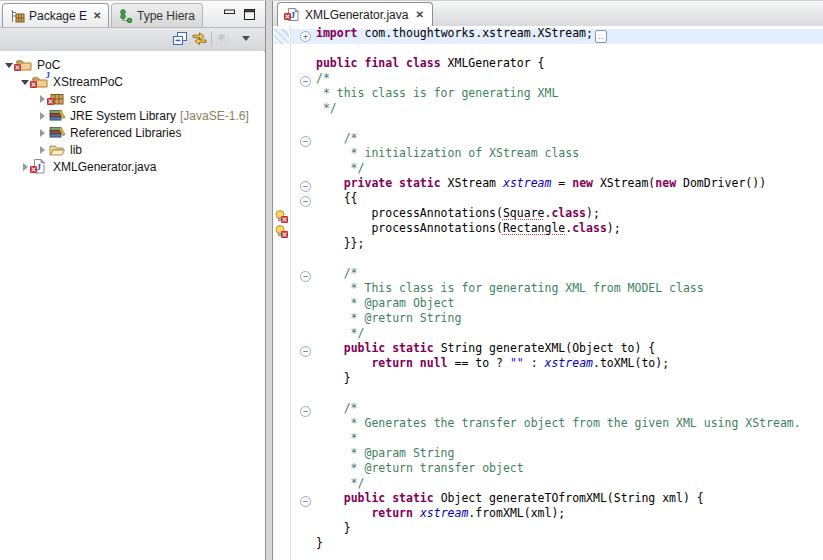 The height and width of the screenshot is (560, 823). Describe the element at coordinates (157, 15) in the screenshot. I see `tab-type-hierarchy: Type Hiera` at that location.